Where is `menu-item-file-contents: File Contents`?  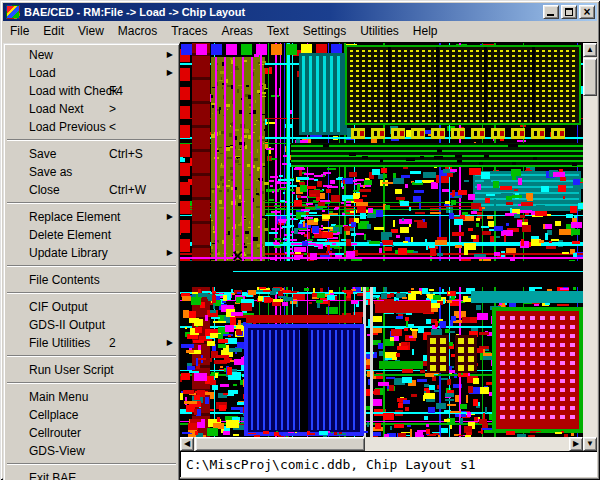
menu-item-file-contents: File Contents is located at coordinates (92, 280).